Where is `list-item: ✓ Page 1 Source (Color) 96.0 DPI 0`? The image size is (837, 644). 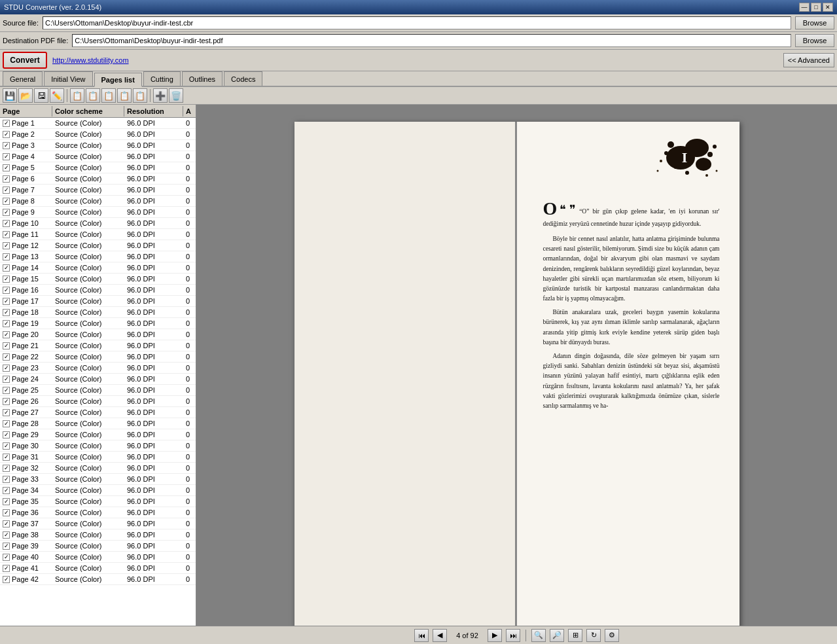 list-item: ✓ Page 1 Source (Color) 96.0 DPI 0 is located at coordinates (98, 123).